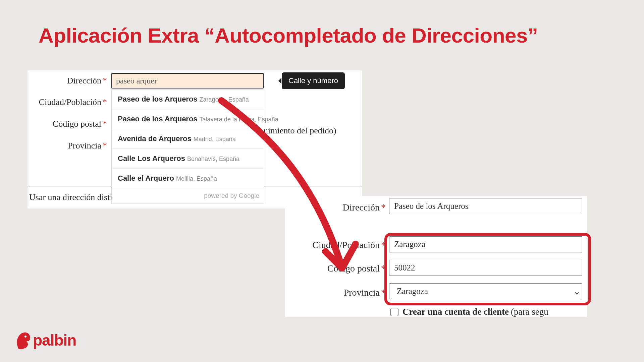 Image resolution: width=644 pixels, height=362 pixels. What do you see at coordinates (188, 146) in the screenshot?
I see `autocomplete-dropdown: Paseo de los ArquerosZaragoza, España Pa…` at bounding box center [188, 146].